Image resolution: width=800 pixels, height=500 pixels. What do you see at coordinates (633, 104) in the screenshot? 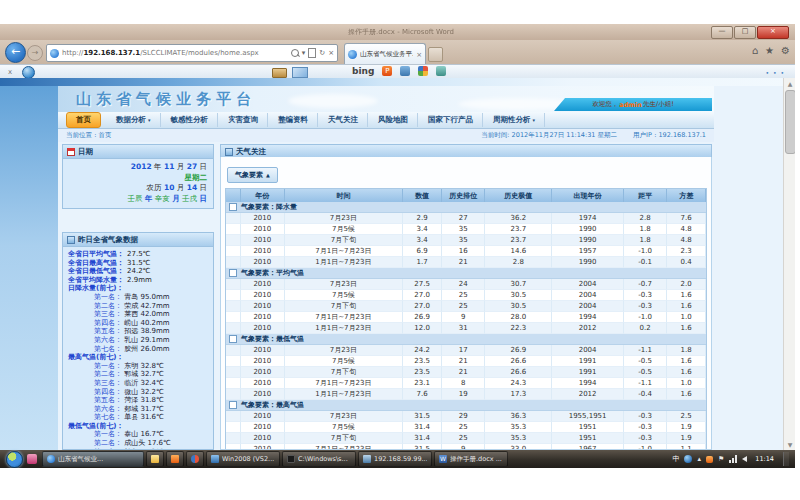
I see `welcome-banner: 欢迎您，admin 先生/小姐!` at bounding box center [633, 104].